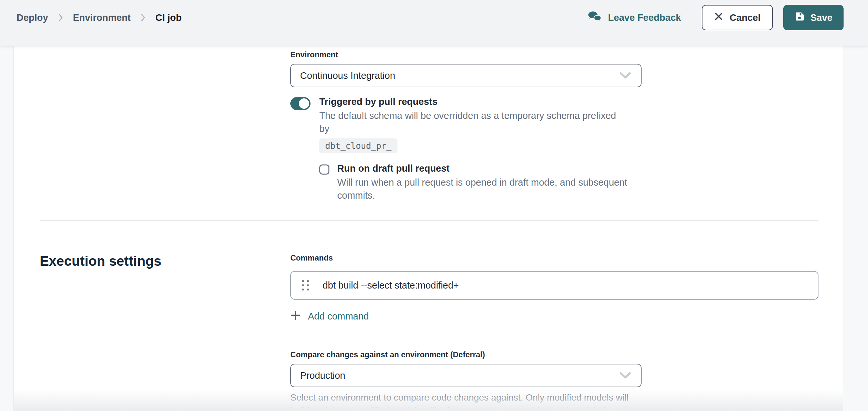 This screenshot has width=868, height=411. I want to click on pr-trigger-title: Triggered by pull requests, so click(482, 102).